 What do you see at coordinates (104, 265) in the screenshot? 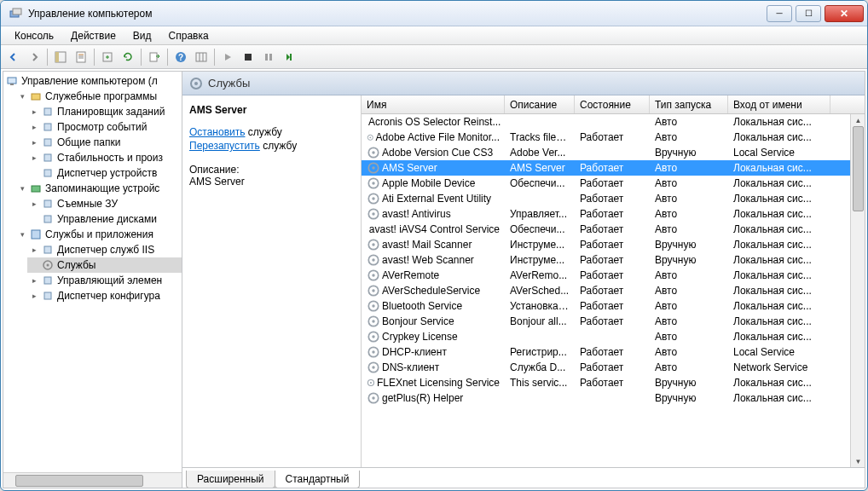
I see `tree-item: Службы` at bounding box center [104, 265].